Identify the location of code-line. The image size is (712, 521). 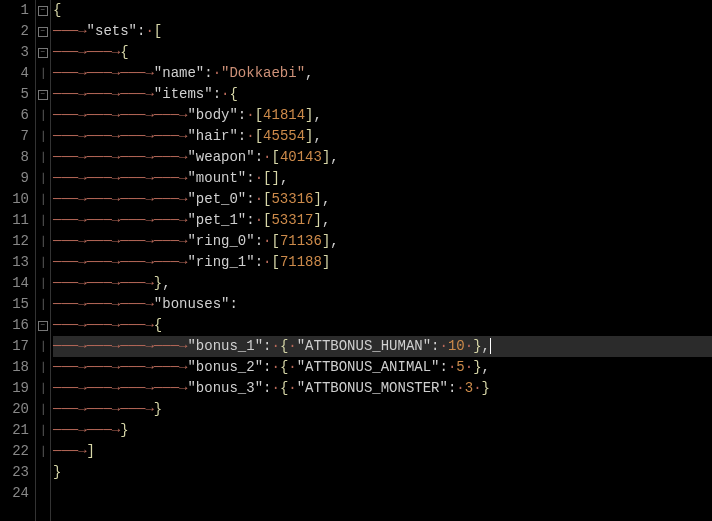
(382, 494).